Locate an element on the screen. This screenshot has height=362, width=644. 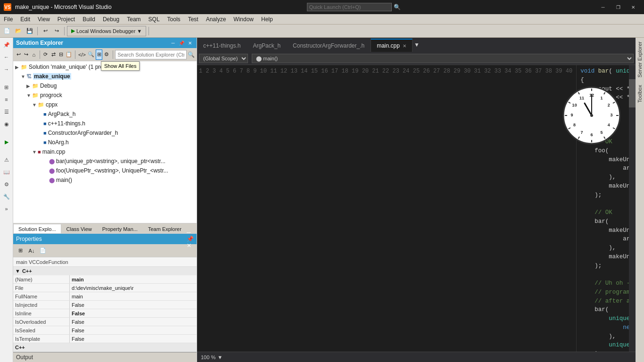
act-nav4: ◉ is located at coordinates (7, 124).